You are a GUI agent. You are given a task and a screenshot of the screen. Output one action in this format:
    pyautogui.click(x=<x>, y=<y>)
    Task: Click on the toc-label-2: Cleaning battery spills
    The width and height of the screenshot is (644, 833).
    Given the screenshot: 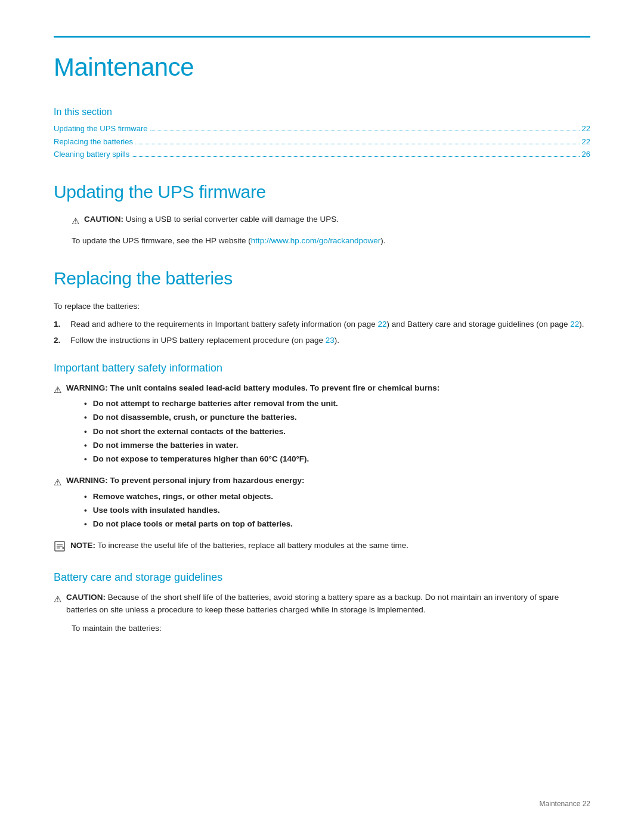 What is the action you would take?
    pyautogui.click(x=92, y=154)
    